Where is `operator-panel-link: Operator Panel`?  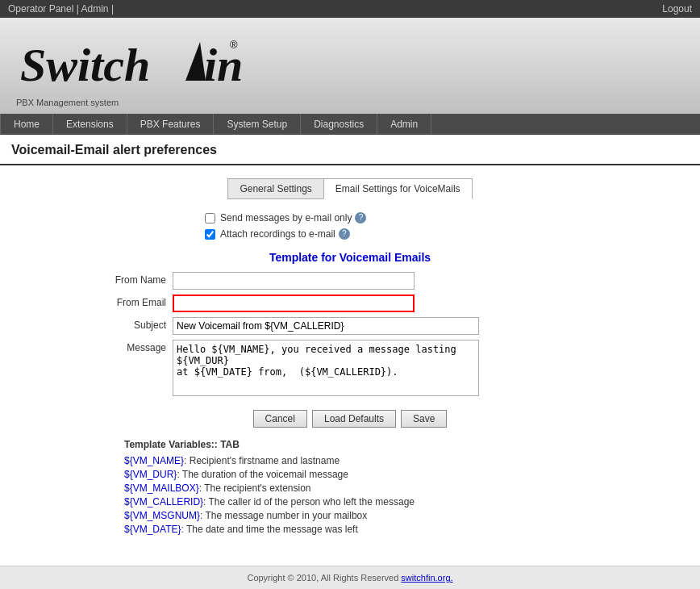
operator-panel-link: Operator Panel is located at coordinates (40, 9).